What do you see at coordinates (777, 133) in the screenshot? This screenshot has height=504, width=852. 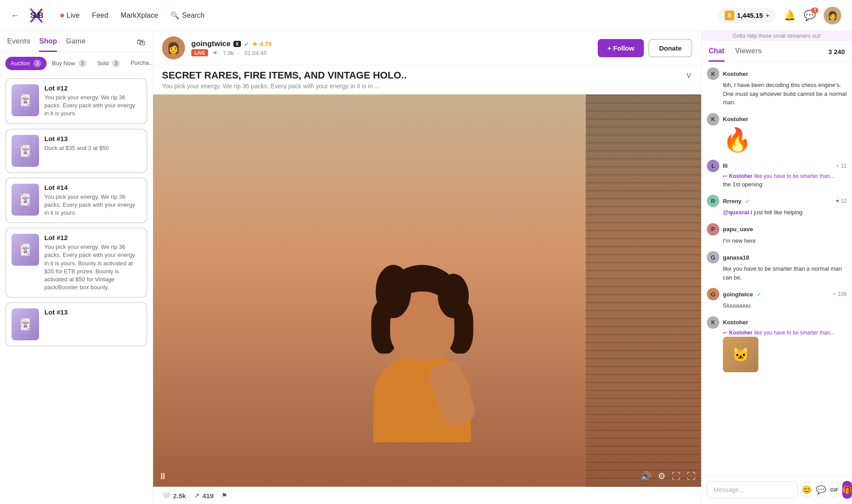 I see `list-item: K Kostoher 🔥` at bounding box center [777, 133].